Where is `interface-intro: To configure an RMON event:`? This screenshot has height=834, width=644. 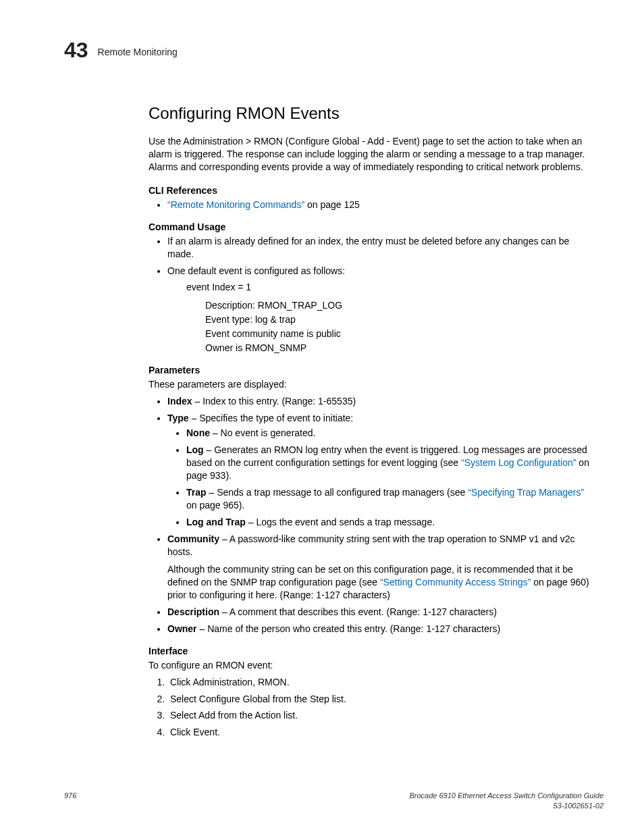 interface-intro: To configure an RMON event: is located at coordinates (369, 666).